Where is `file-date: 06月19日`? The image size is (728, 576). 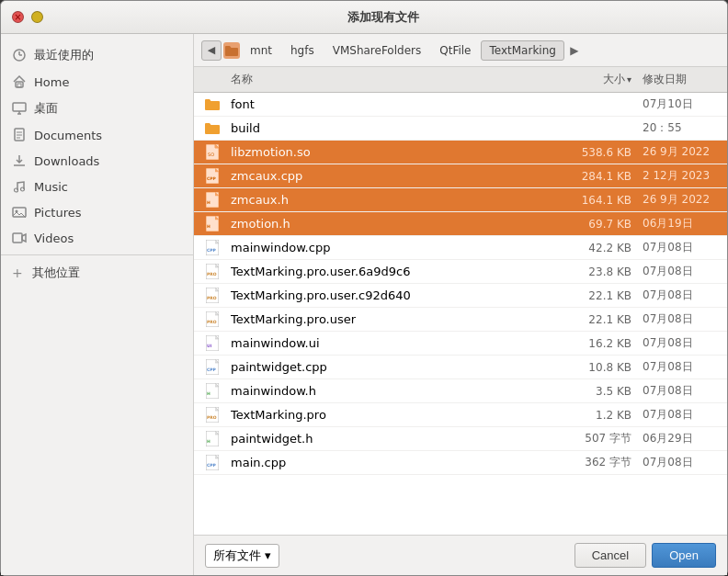
file-date: 06月19日 is located at coordinates (681, 224).